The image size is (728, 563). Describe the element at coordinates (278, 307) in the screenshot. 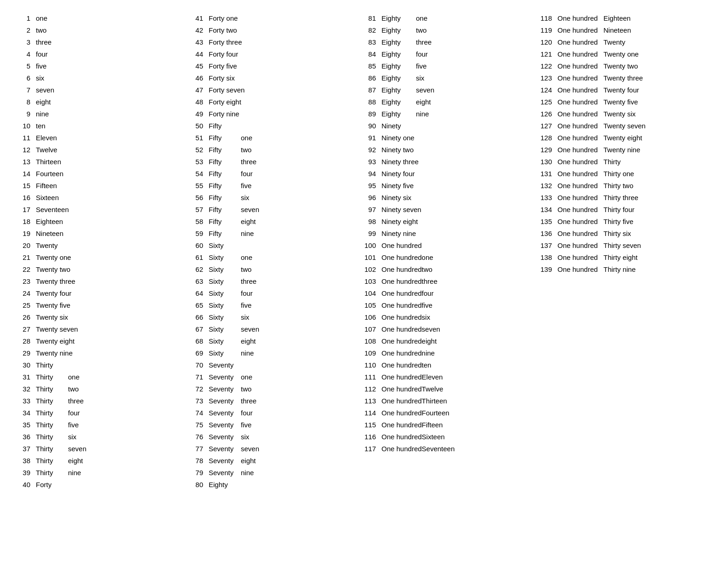

I see `list-item: 65Sixtyfive` at that location.